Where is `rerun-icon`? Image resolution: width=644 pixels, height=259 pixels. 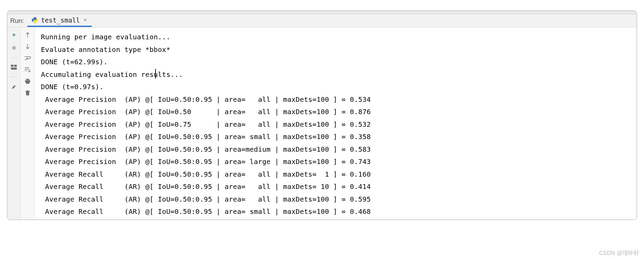
rerun-icon is located at coordinates (14, 35).